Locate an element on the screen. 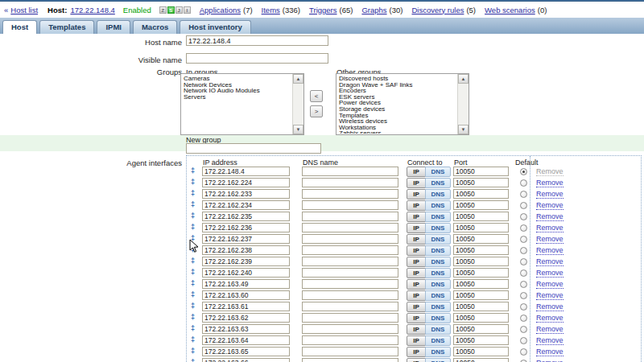 Image resolution: width=644 pixels, height=362 pixels. tab: Templates is located at coordinates (67, 27).